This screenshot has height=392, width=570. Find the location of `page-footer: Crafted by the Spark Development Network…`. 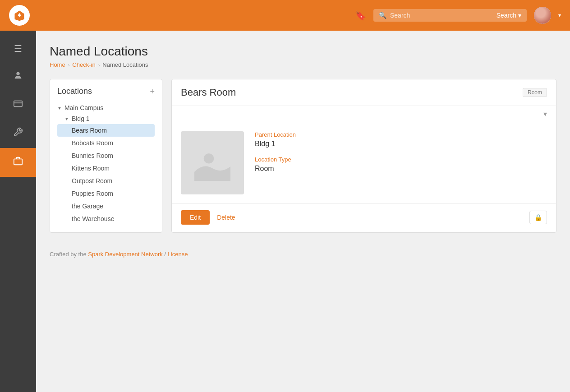

page-footer: Crafted by the Spark Development Network… is located at coordinates (303, 254).